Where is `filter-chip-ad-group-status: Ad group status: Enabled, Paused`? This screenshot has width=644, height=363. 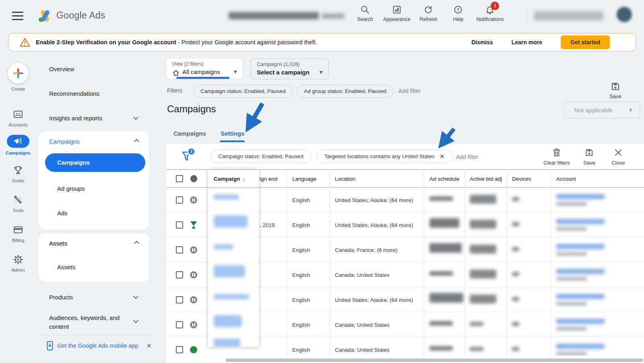 filter-chip-ad-group-status: Ad group status: Enabled, Paused is located at coordinates (345, 91).